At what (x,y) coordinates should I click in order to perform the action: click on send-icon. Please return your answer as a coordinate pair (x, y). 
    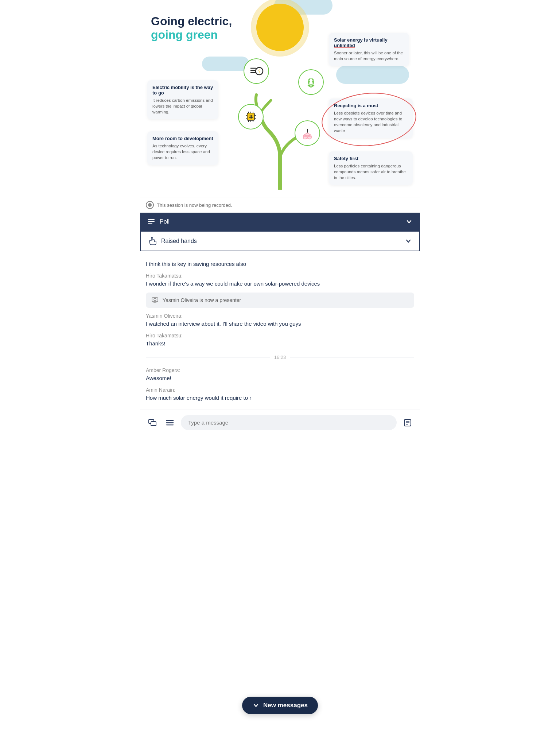
    Looking at the image, I should click on (408, 423).